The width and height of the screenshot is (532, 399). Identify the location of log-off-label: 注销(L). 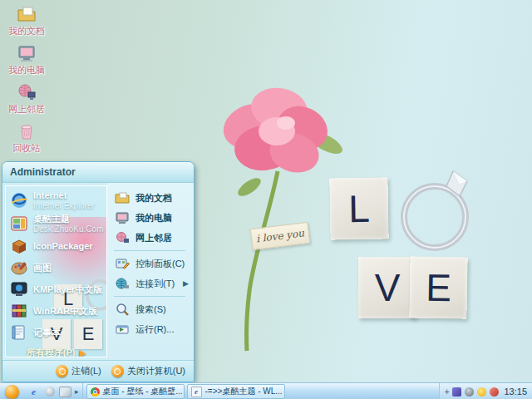
(86, 371).